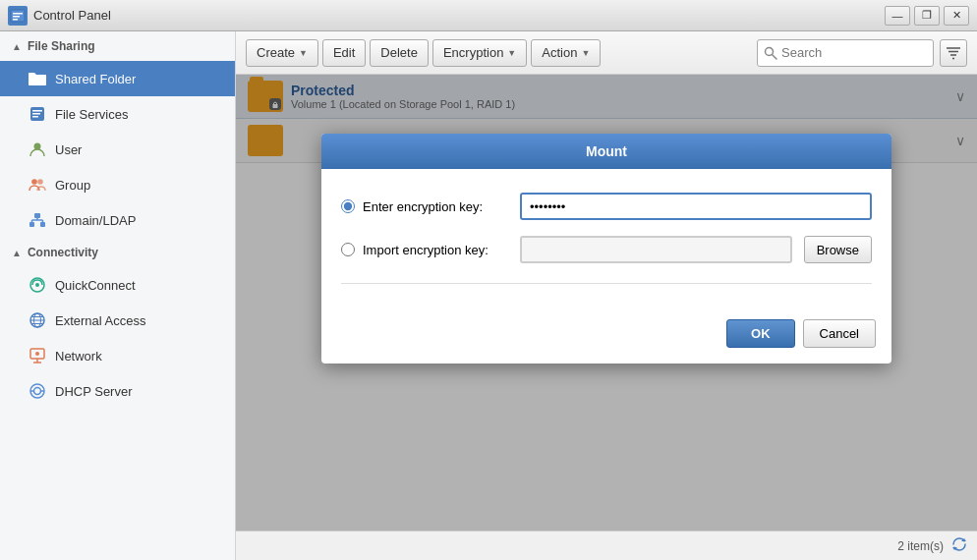  I want to click on modal-divider, so click(606, 283).